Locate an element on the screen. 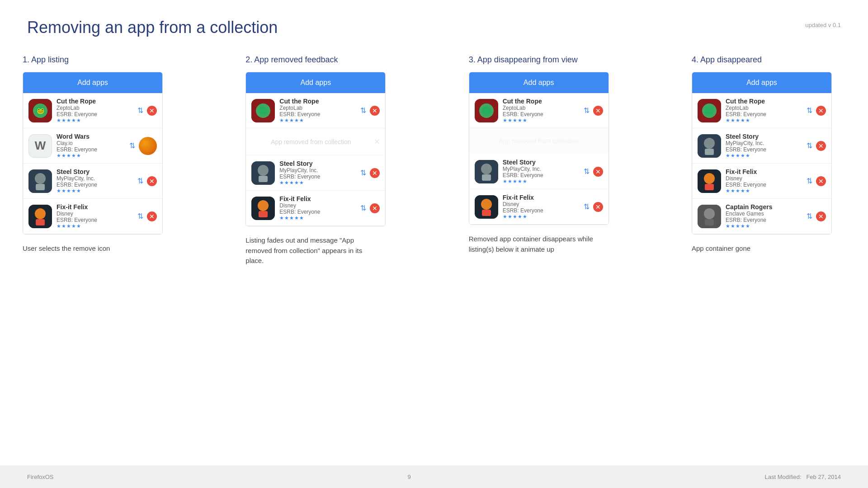 The image size is (868, 488). app-info-cut-rope: Cut the Rope ZeptoLab ESRB: Everyone ★★★… is located at coordinates (95, 110).